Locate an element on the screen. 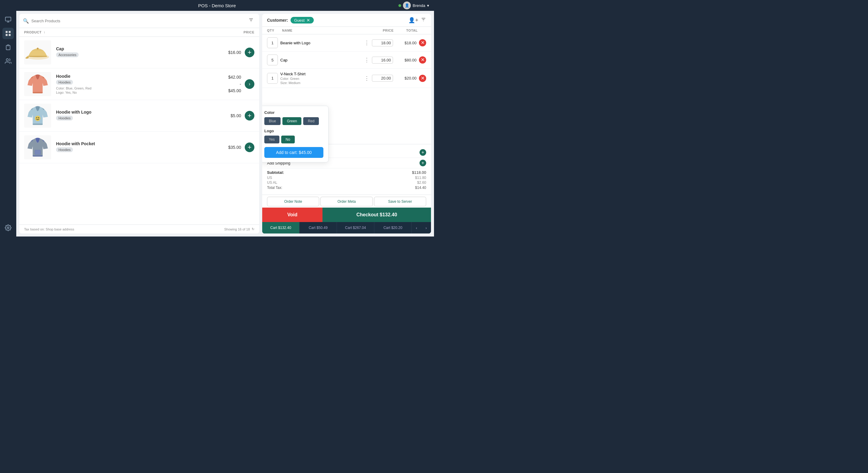  cart-tab-3: Cart $267.04 is located at coordinates (356, 228).